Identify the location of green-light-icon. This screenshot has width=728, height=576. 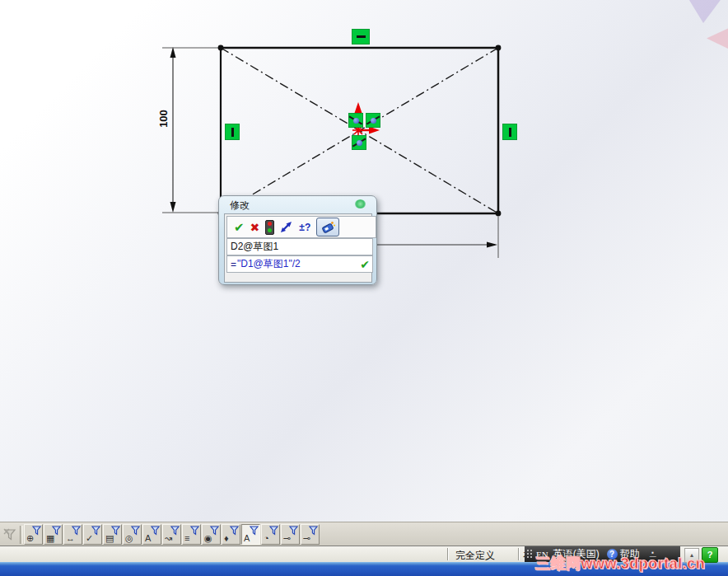
(270, 231).